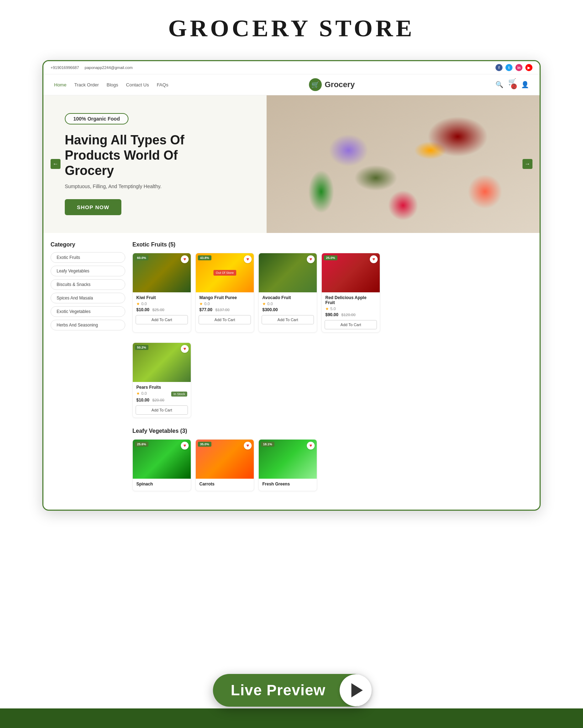  I want to click on kiwi-info: Kiwi Fruit ★ 0.0 $10.00 $25.00, so click(162, 304).